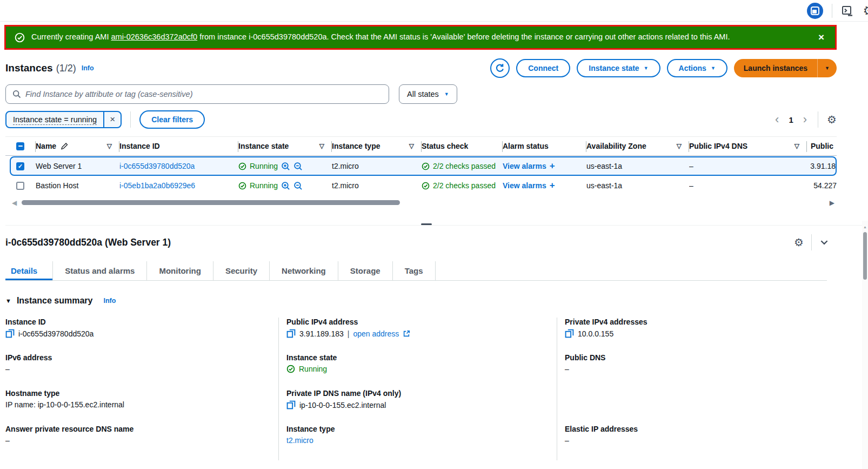 This screenshot has width=868, height=469. Describe the element at coordinates (285, 146) in the screenshot. I see `column-header-instance-state: Instance state▽` at that location.